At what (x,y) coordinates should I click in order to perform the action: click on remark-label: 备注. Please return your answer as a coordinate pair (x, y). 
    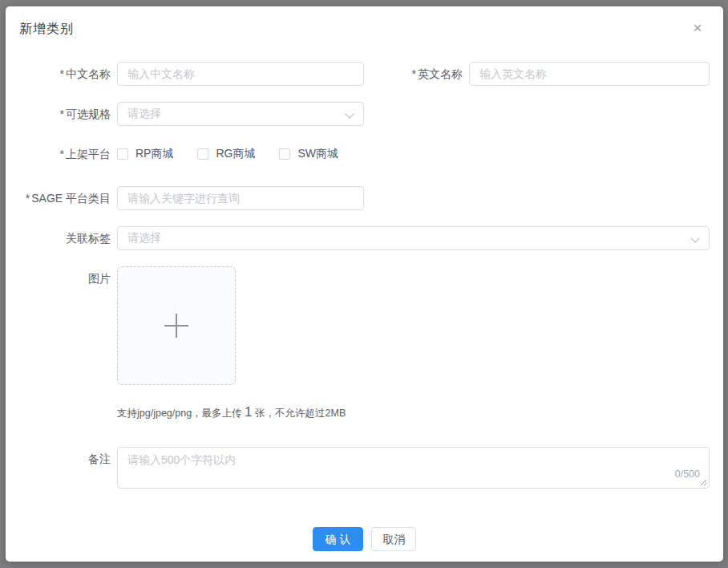
    Looking at the image, I should click on (61, 459).